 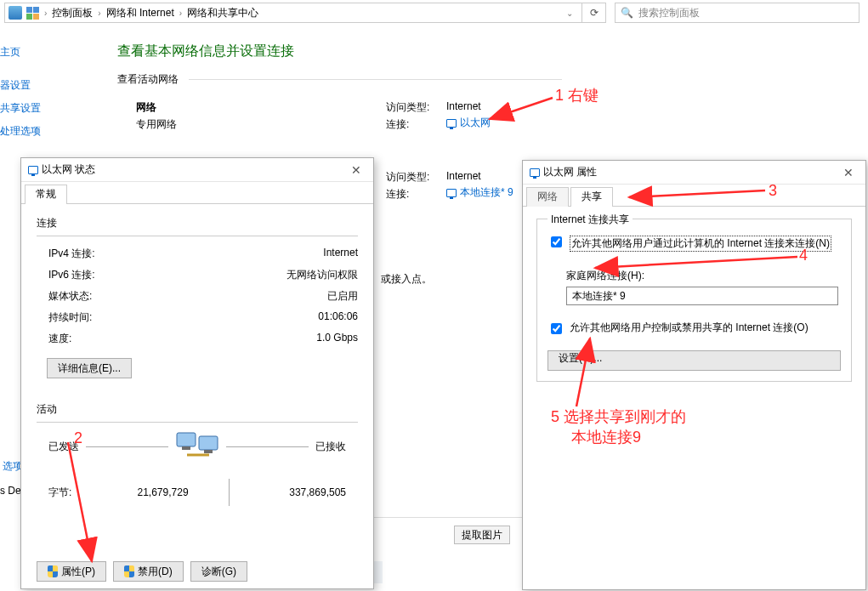 I want to click on access-type-label-2: 访问类型:, so click(x=408, y=177).